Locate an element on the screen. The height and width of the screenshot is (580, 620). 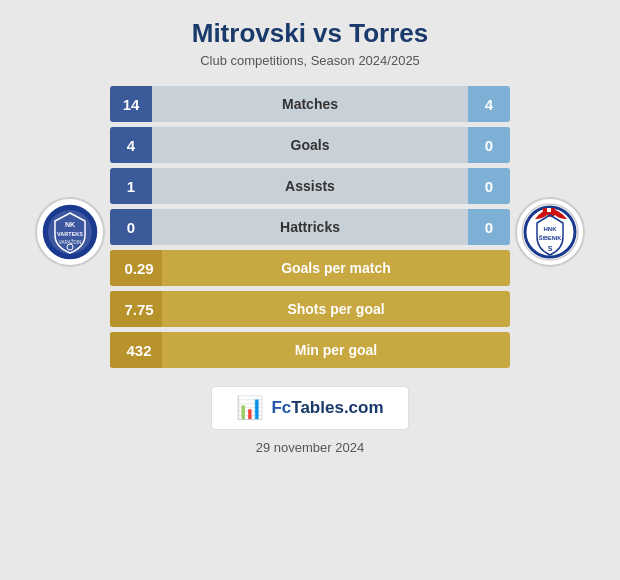
matches-label: Matches is located at coordinates (310, 104).